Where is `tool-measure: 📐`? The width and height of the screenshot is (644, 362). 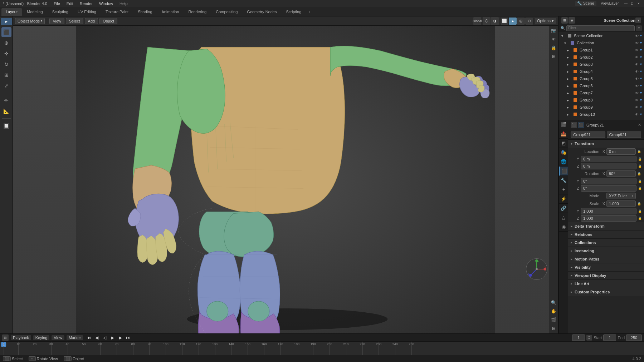
tool-measure: 📐 is located at coordinates (6, 111).